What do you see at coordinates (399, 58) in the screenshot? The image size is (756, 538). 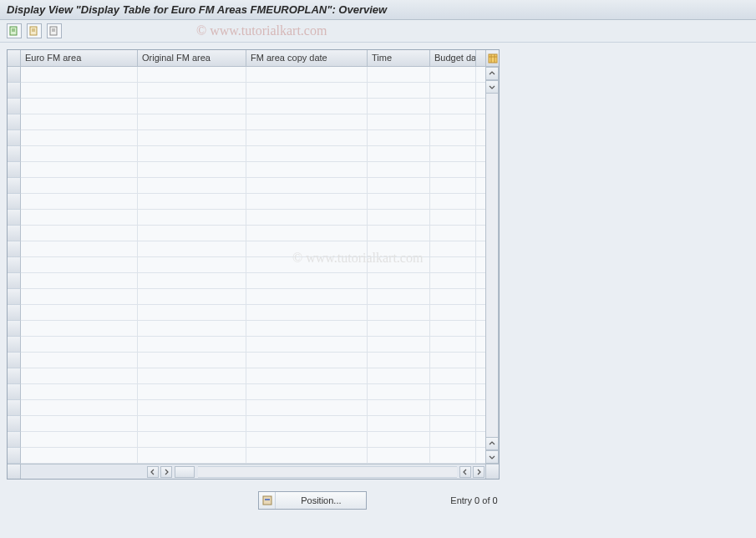 I see `column-header-time: Time` at bounding box center [399, 58].